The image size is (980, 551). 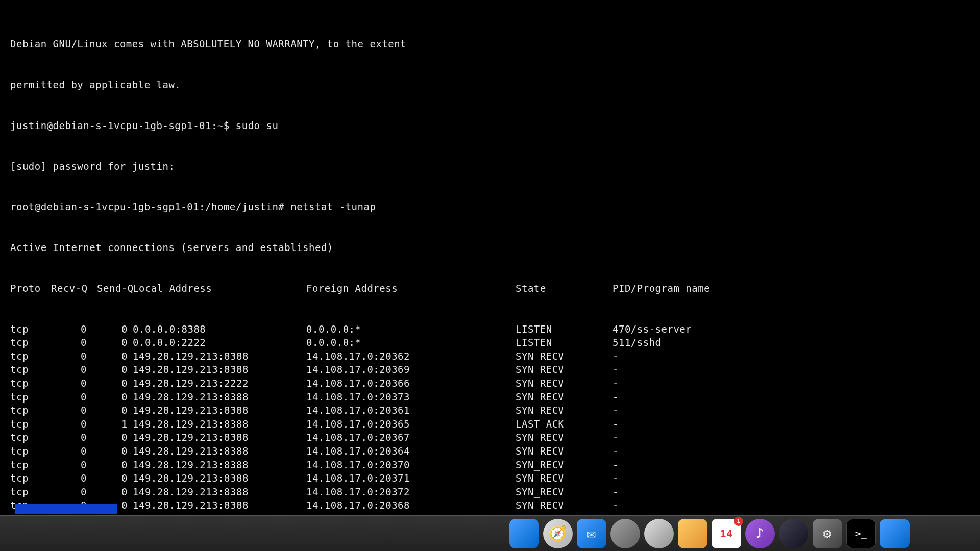 I want to click on notes-icon, so click(x=693, y=534).